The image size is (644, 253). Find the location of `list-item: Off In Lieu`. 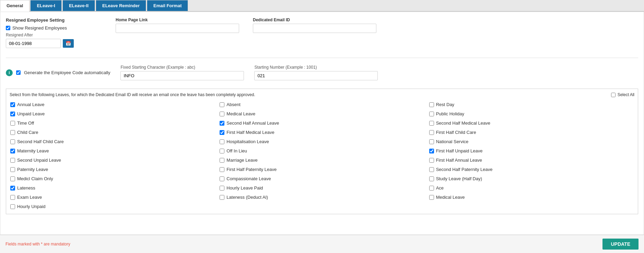

list-item: Off In Lieu is located at coordinates (322, 151).